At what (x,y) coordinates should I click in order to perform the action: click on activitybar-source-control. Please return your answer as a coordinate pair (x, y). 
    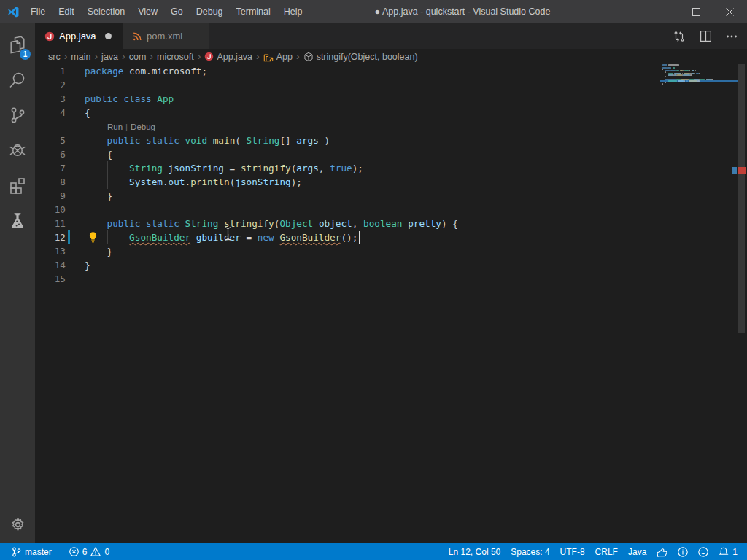
    Looking at the image, I should click on (18, 115).